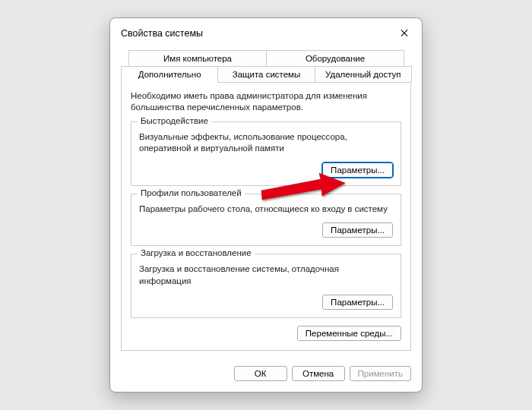 The width and height of the screenshot is (532, 410). I want to click on tab-hardware: Оборудование, so click(335, 58).